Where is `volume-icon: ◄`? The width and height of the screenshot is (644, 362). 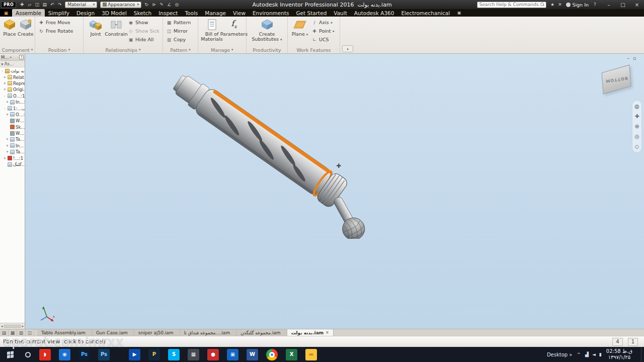 volume-icon: ◄ is located at coordinates (594, 354).